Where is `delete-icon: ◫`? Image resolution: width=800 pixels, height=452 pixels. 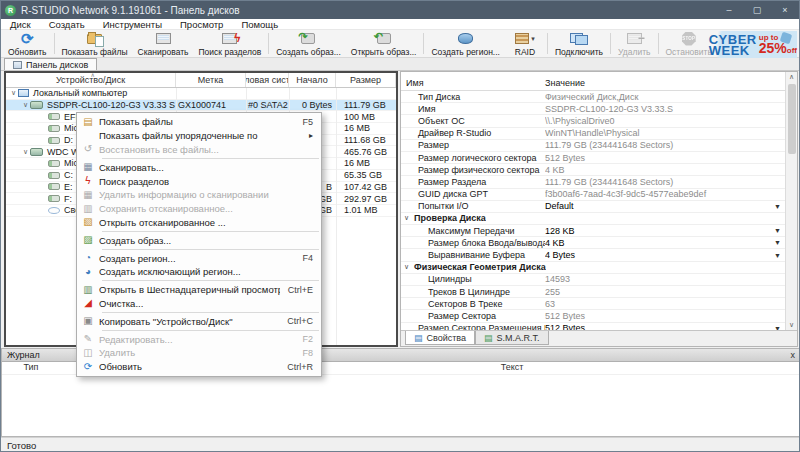
delete-icon: ◫ is located at coordinates (88, 353).